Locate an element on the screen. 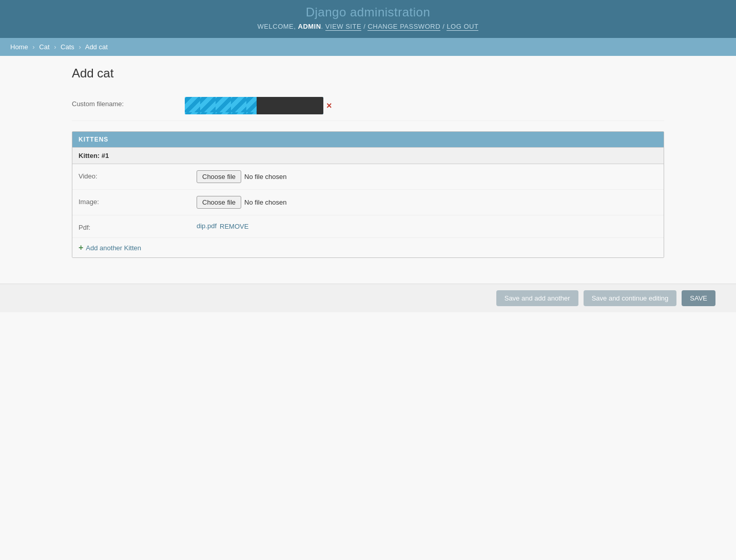 The height and width of the screenshot is (560, 736). log-out-link: LOG OUT is located at coordinates (462, 27).